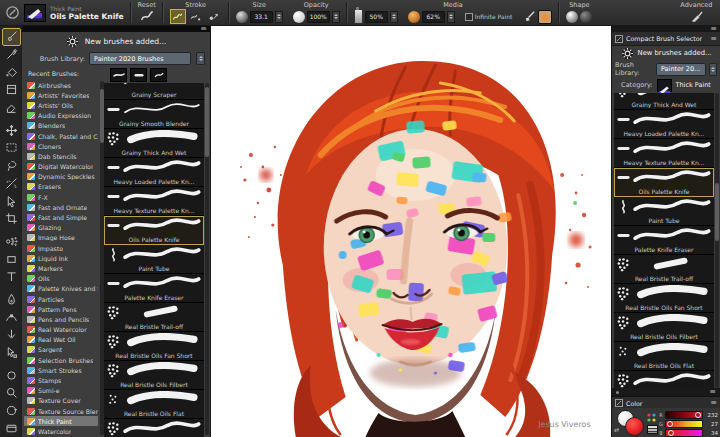  What do you see at coordinates (61, 268) in the screenshot?
I see `category-item: Markers` at bounding box center [61, 268].